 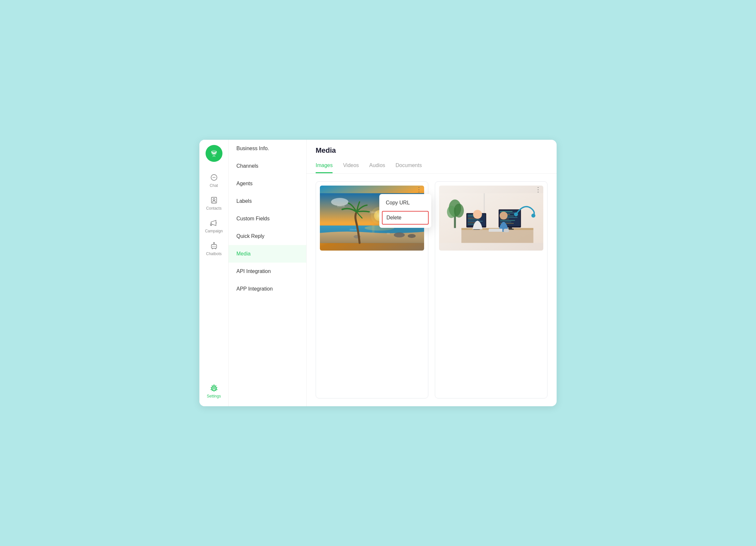 I want to click on nav-label-chat: Chat, so click(x=214, y=185).